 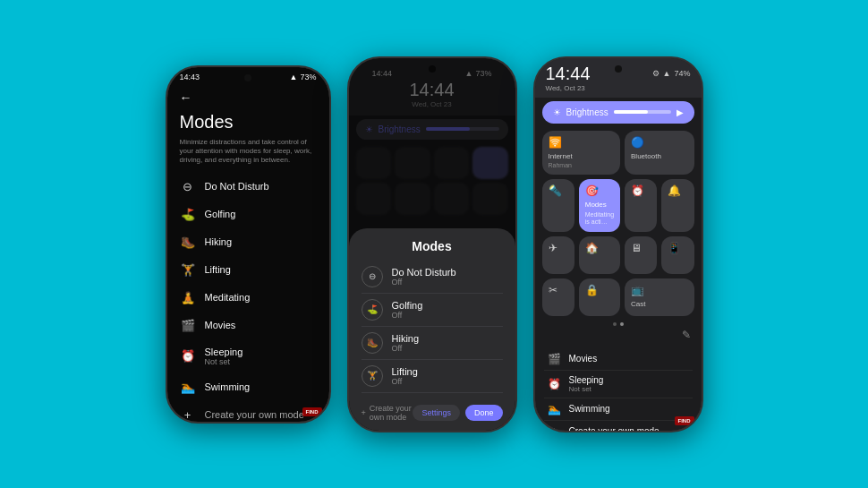 I want to click on modal-footer: + Create your own mode Settings Done, so click(x=432, y=411).